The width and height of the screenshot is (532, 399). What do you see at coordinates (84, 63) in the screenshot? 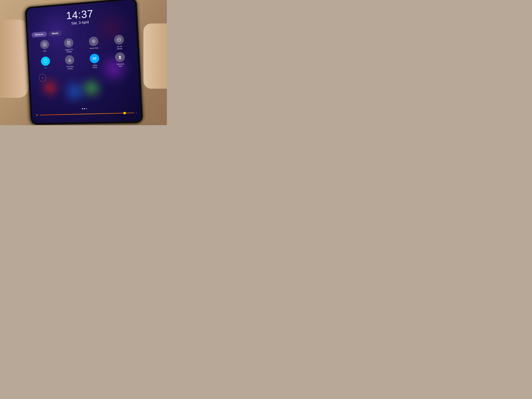
I see `phone-device: 14:37 Sat, 3 April Devices Media N` at bounding box center [84, 63].